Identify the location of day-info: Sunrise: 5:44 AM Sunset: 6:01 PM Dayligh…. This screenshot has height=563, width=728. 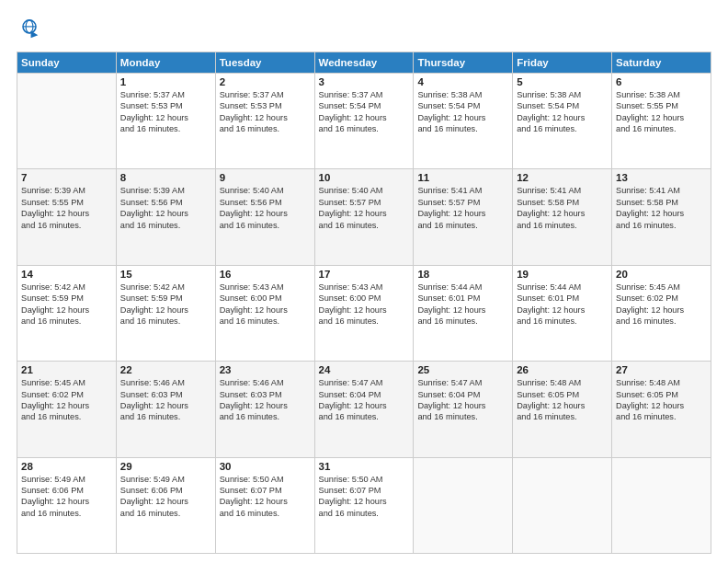
(563, 304).